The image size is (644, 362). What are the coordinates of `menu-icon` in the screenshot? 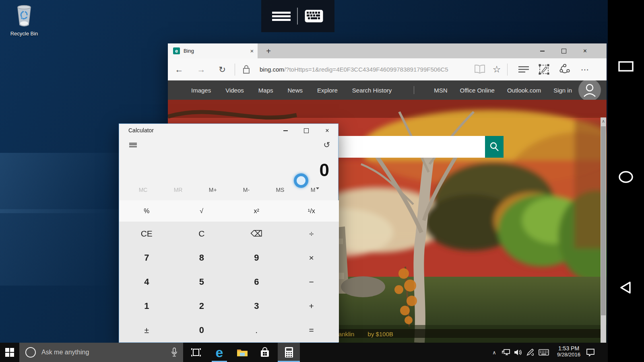 It's located at (281, 16).